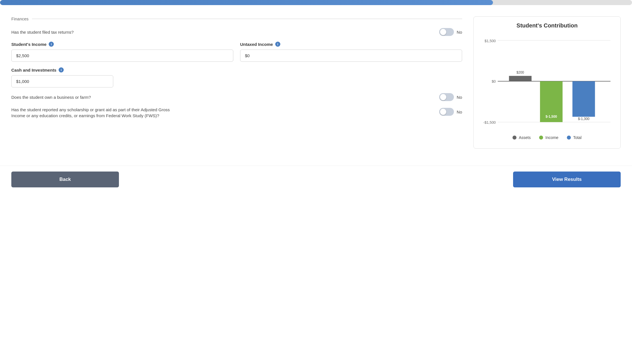 The height and width of the screenshot is (364, 632). What do you see at coordinates (569, 138) in the screenshot?
I see `legend-total-dot` at bounding box center [569, 138].